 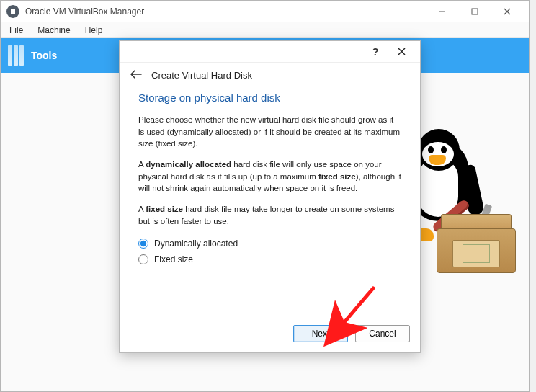 I want to click on dialog-titlebar: ?, so click(x=269, y=52).